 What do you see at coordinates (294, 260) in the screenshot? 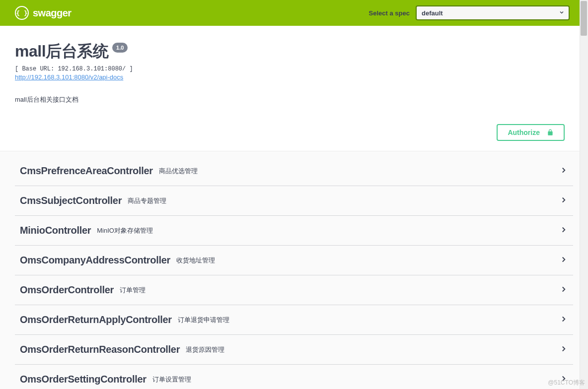
I see `tag-item: OmsCompanyAddressController收货地址管理` at bounding box center [294, 260].